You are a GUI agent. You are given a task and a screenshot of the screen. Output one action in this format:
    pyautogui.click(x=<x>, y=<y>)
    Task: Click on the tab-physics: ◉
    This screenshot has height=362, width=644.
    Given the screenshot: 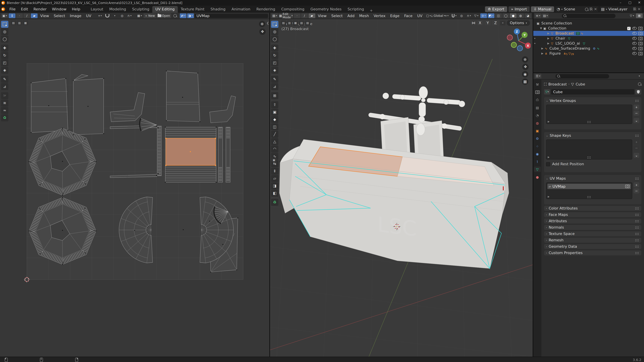 What is the action you would take?
    pyautogui.click(x=538, y=154)
    